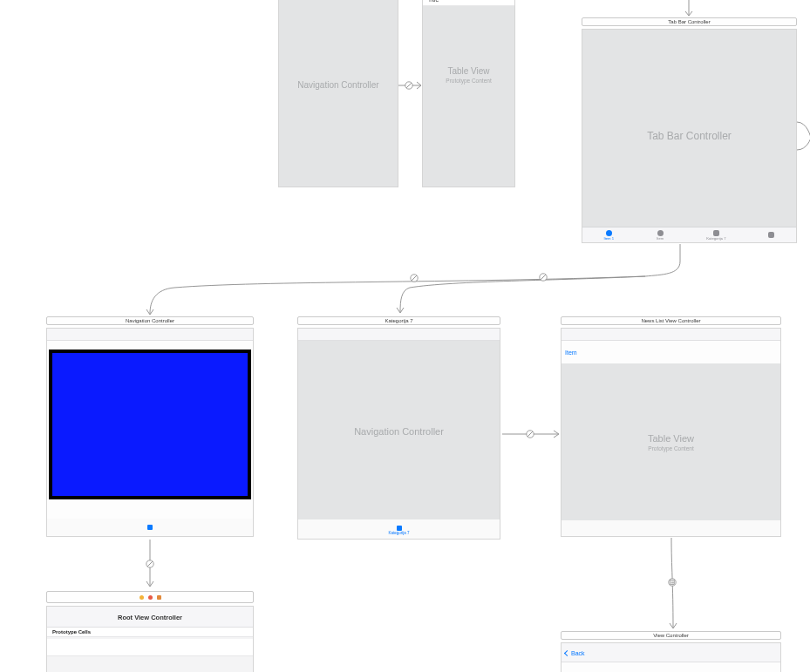 This screenshot has width=810, height=672. Describe the element at coordinates (660, 239) in the screenshot. I see `tab-item-2-label: Item` at that location.